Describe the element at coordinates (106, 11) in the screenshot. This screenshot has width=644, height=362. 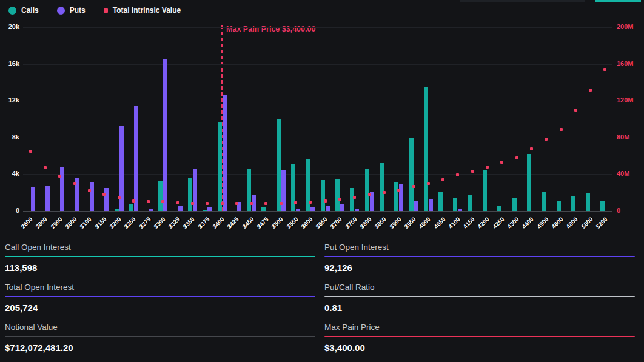
I see `square-marker-icon` at that location.